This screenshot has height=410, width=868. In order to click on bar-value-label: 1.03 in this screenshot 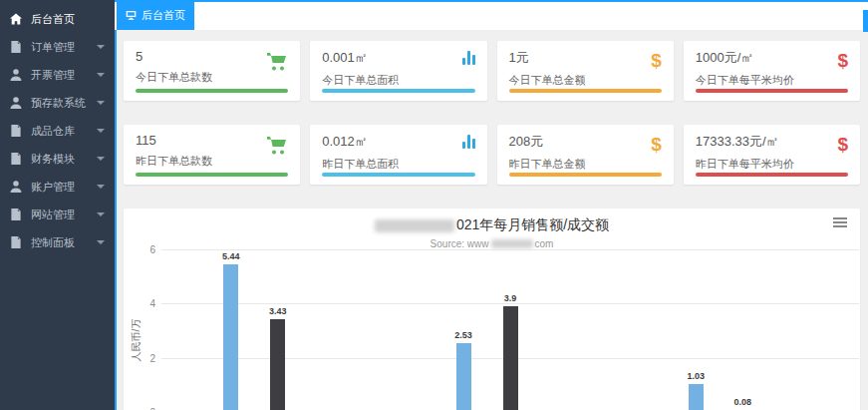, I will do `click(697, 376)`.